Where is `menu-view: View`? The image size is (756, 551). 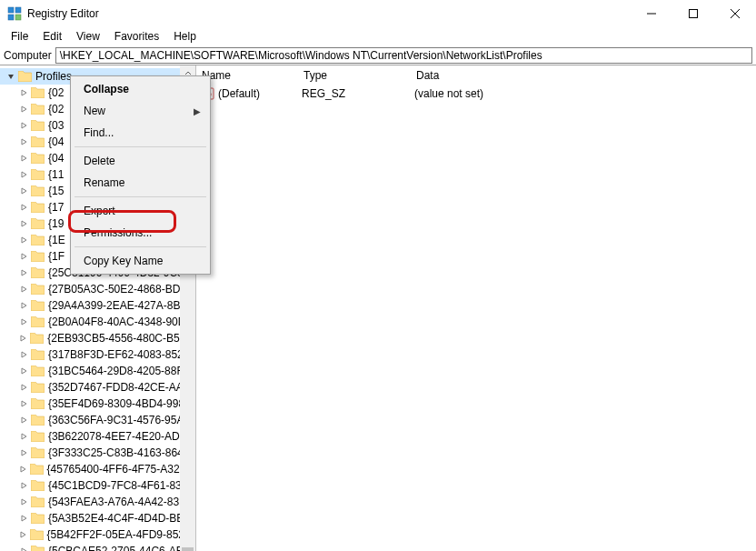
menu-view: View is located at coordinates (88, 36).